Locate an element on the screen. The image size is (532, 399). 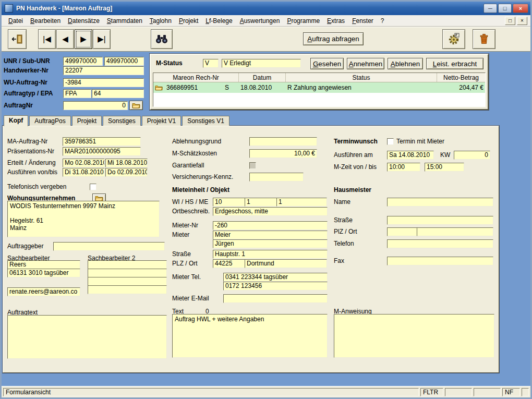
nav-first-button: |◀ is located at coordinates (47, 39).